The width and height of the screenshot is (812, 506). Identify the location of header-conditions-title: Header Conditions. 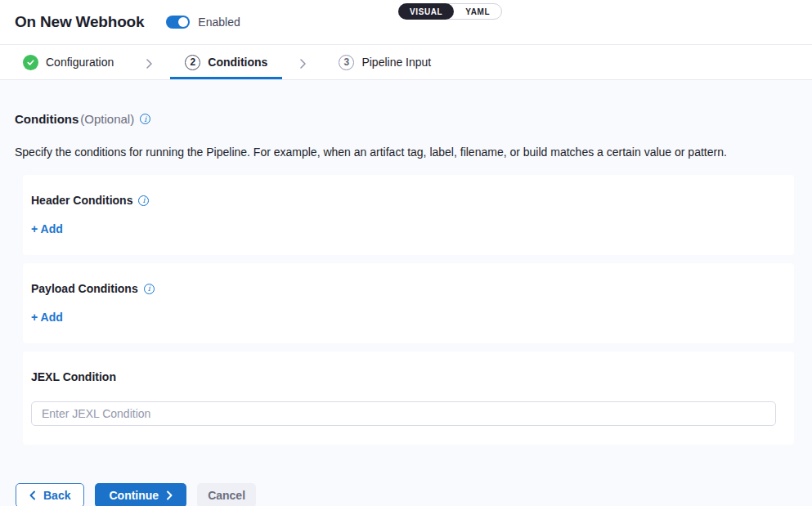
(82, 200).